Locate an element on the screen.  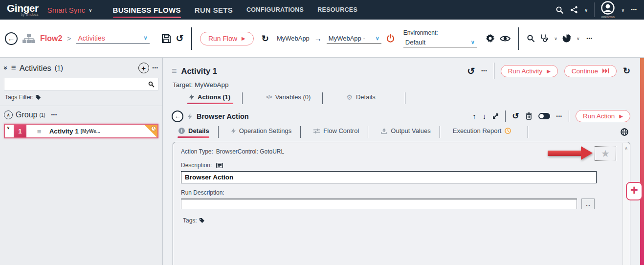
expand-icon is located at coordinates (496, 116).